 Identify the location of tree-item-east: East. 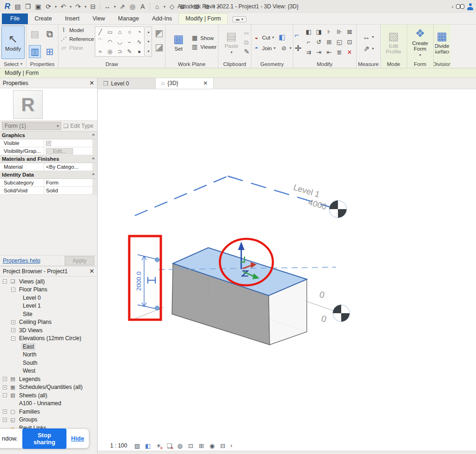
(48, 347).